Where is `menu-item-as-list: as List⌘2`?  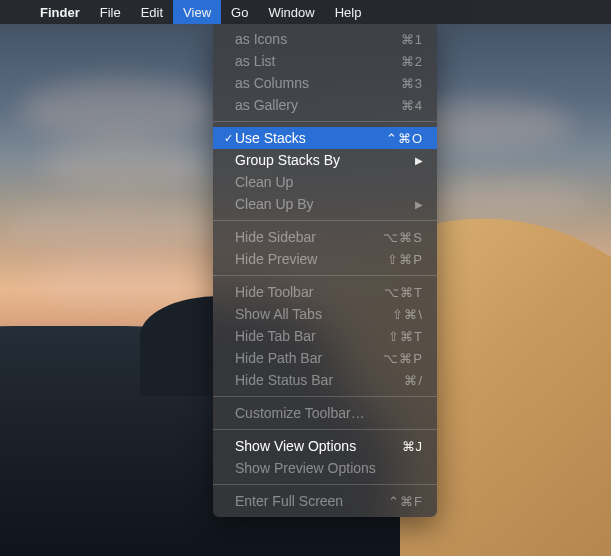 menu-item-as-list: as List⌘2 is located at coordinates (325, 61).